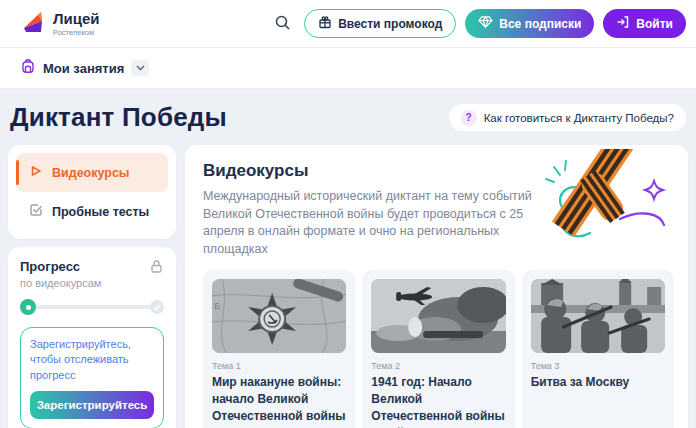 This screenshot has height=428, width=696. I want to click on gem-icon, so click(486, 24).